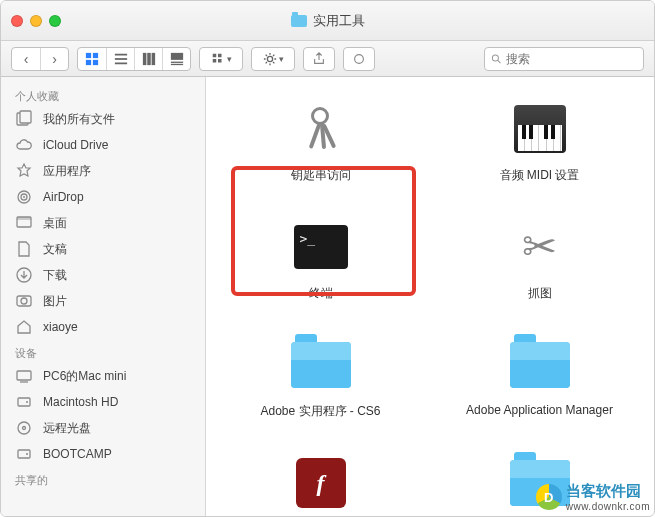  I want to click on keychain-icon, so click(321, 129).